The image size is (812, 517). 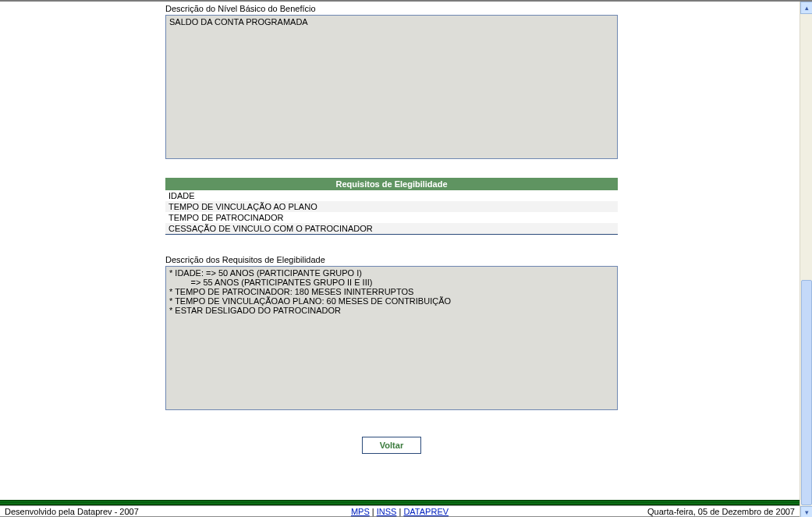 I want to click on eligibility-desc-label: Descrição dos Requisitos de Elegibilidad…, so click(x=395, y=260).